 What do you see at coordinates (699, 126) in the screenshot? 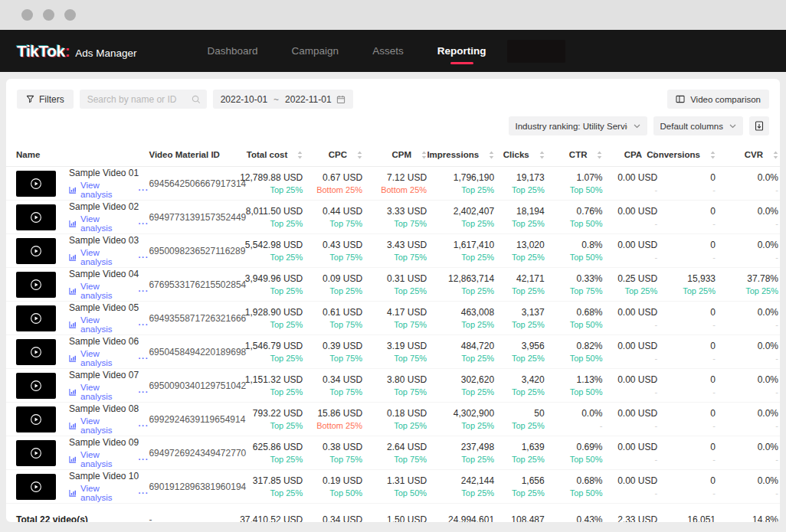
I see `columns-dropdown: Default columns` at bounding box center [699, 126].